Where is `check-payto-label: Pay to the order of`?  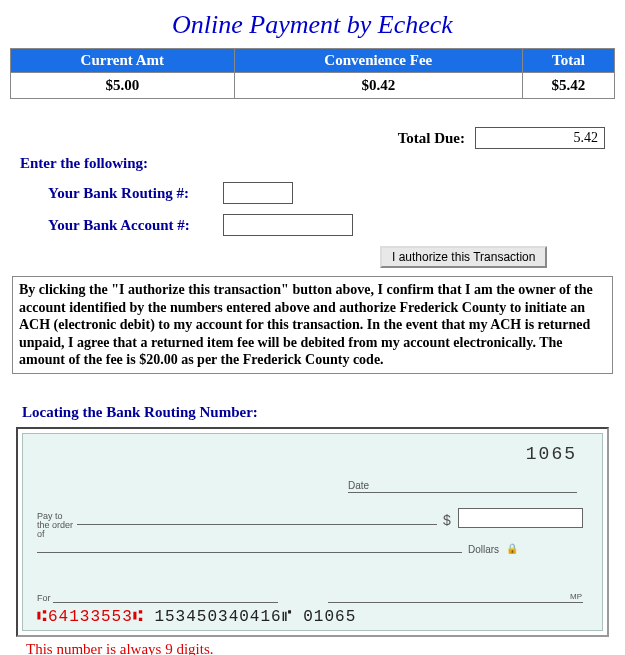 check-payto-label: Pay to the order of is located at coordinates (57, 526).